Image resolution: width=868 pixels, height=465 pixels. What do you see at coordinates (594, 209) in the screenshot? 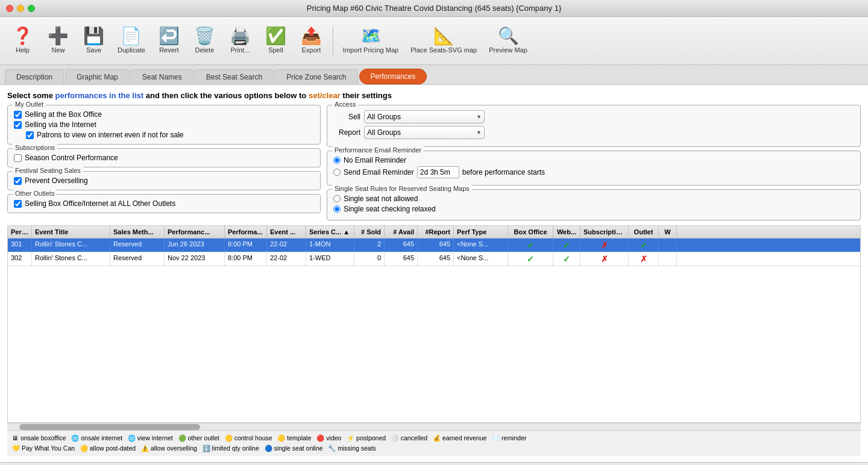
I see `seat-checking-relaxed-row: Single seat checking relaxed` at bounding box center [594, 209].